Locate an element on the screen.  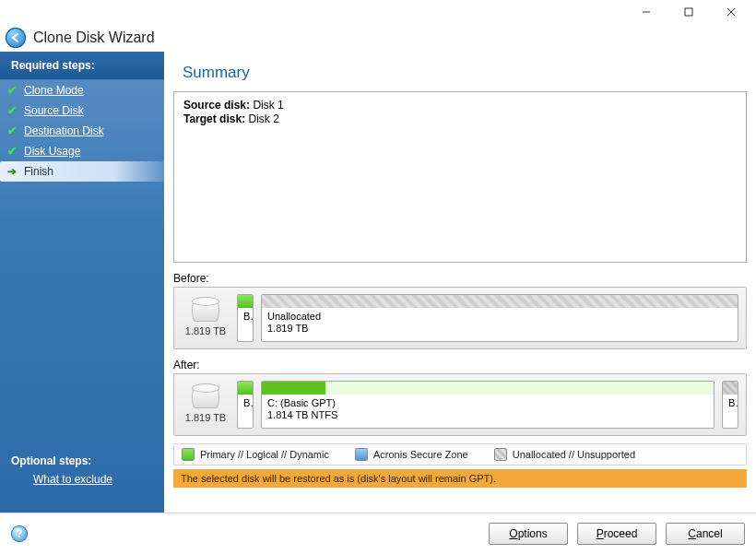
legend-swatch-zone is located at coordinates (361, 454).